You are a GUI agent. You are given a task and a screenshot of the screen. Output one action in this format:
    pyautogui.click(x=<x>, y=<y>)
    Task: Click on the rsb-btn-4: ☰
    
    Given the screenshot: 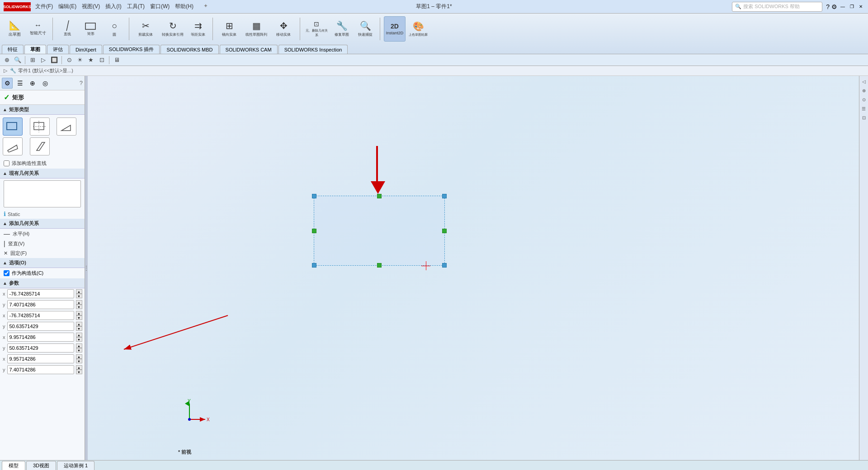 What is the action you would take?
    pyautogui.click(x=864, y=108)
    